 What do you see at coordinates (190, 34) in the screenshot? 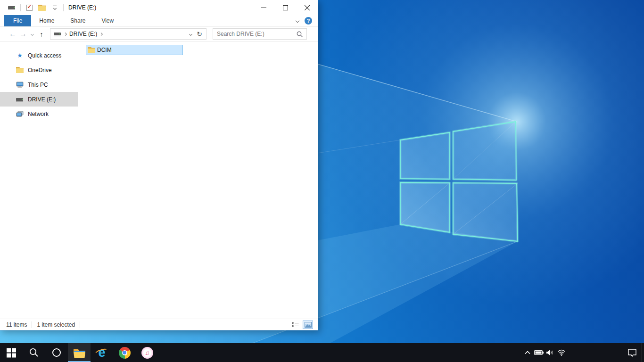
I see `address-dropdown-chevron-icon` at bounding box center [190, 34].